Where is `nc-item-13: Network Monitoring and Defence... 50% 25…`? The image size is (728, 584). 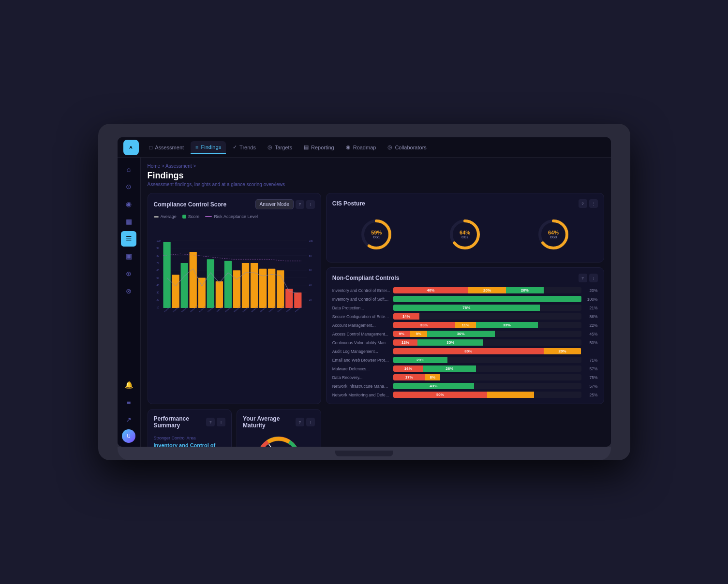
nc-item-13: Network Monitoring and Defence... 50% 25… is located at coordinates (465, 394).